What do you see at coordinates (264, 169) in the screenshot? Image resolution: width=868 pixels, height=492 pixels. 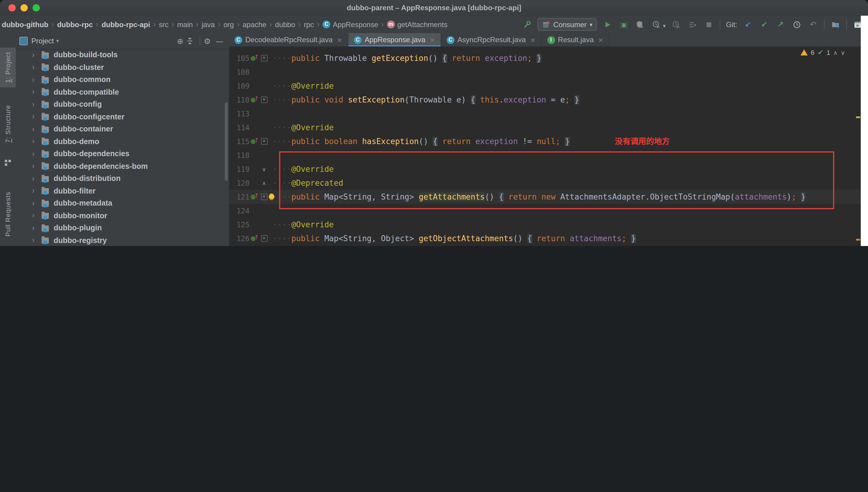 I see `fold-open-icon: ∨` at bounding box center [264, 169].